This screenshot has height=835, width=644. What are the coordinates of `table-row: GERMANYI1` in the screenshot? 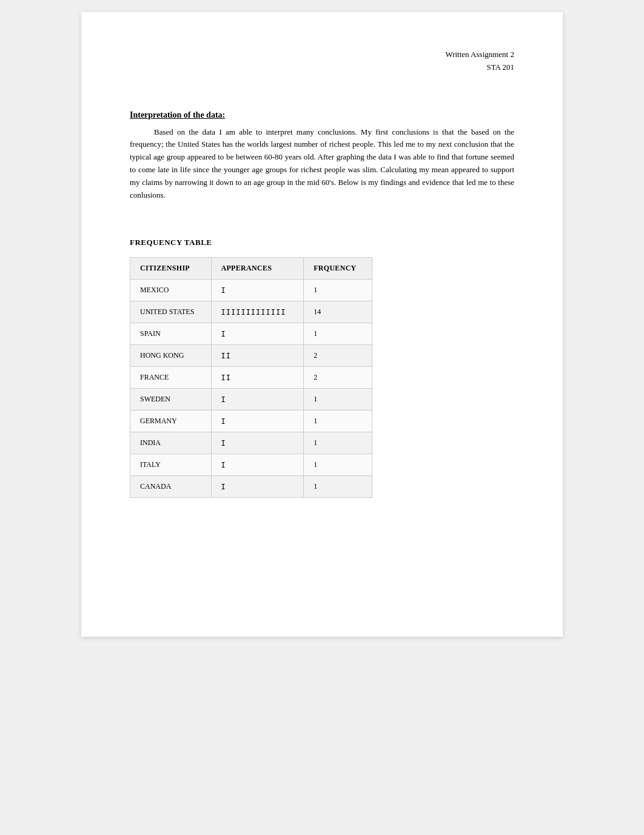 It's located at (251, 421).